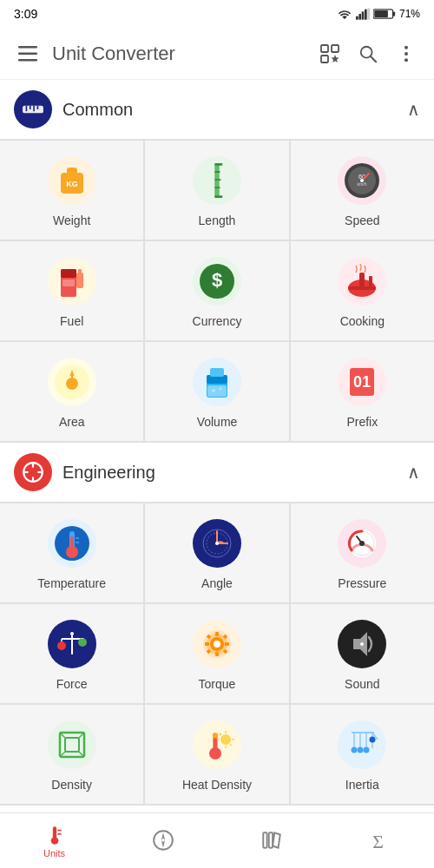 This screenshot has width=434, height=868. I want to click on engineering-icon, so click(33, 472).